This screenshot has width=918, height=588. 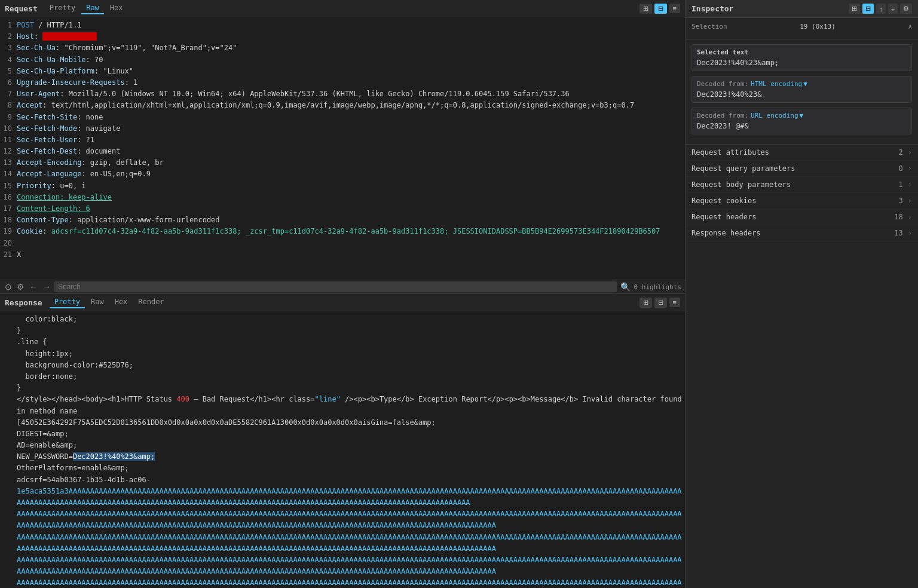 I want to click on request-line-7: 7 User-Agent: Mozilla/5.0 (Windows NT 10…, so click(x=342, y=94).